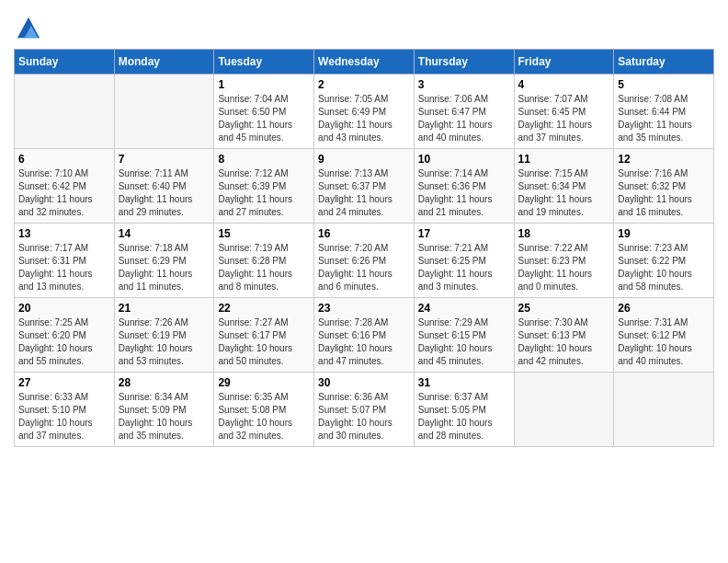  I want to click on day-info: Sunrise: 6:35 AM Sunset: 5:08 PM Dayligh…, so click(264, 417).